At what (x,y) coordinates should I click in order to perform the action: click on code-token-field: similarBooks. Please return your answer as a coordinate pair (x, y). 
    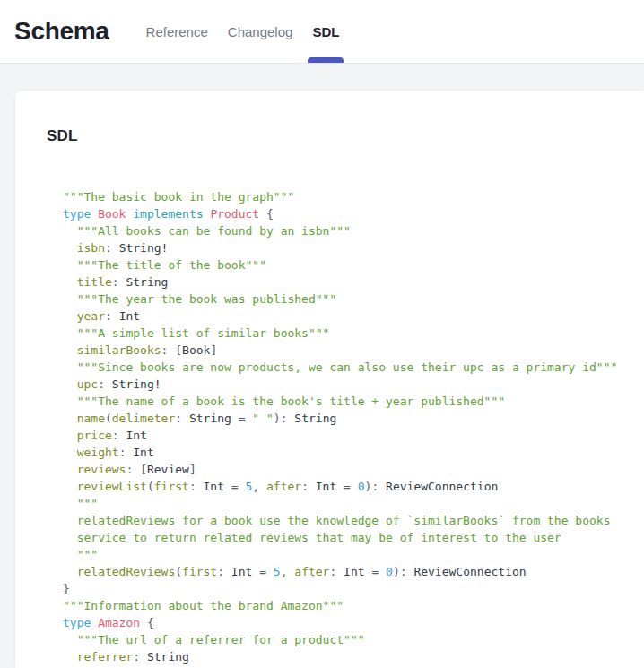
    Looking at the image, I should click on (112, 350).